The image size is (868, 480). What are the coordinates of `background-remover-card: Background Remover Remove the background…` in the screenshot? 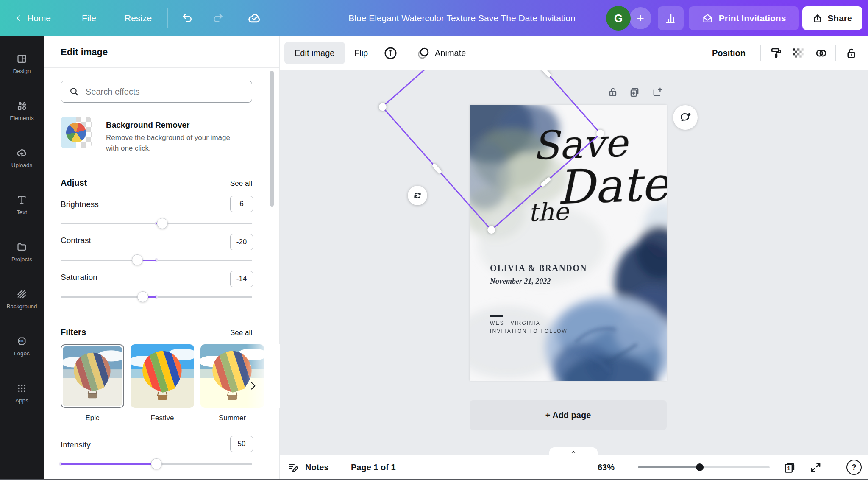 It's located at (158, 134).